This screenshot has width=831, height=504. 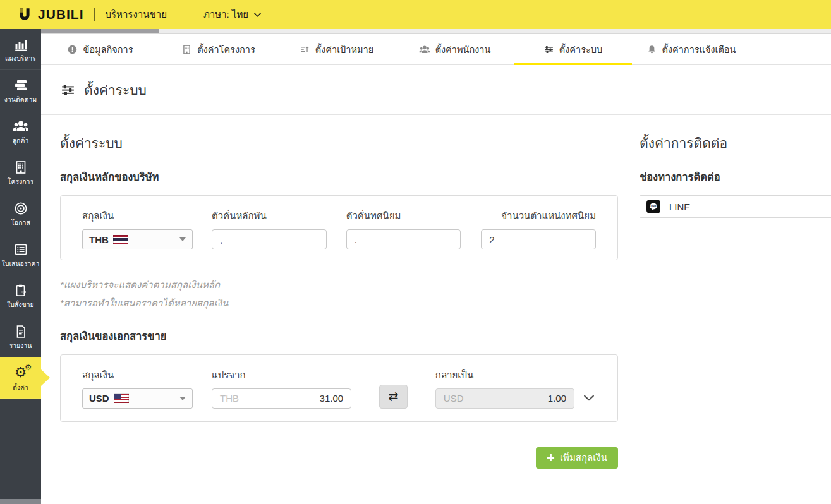 I want to click on tab-label: ตั้งค่าการแจ้งเตือน, so click(x=699, y=49).